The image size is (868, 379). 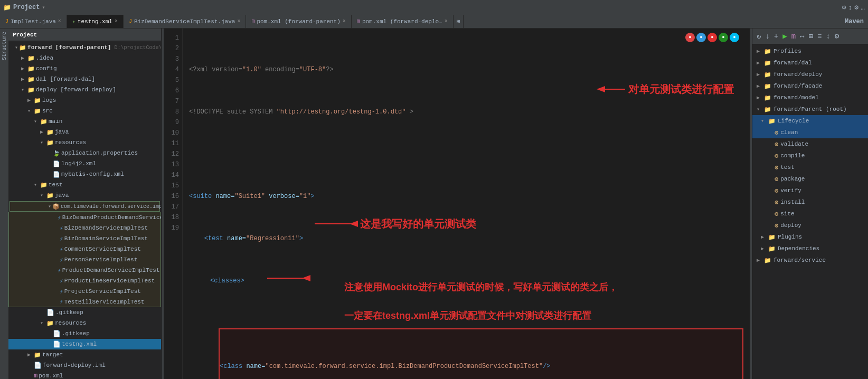 I want to click on tree-item-log4j2: ▶ 📄 log4j2.xml, so click(x=84, y=164).